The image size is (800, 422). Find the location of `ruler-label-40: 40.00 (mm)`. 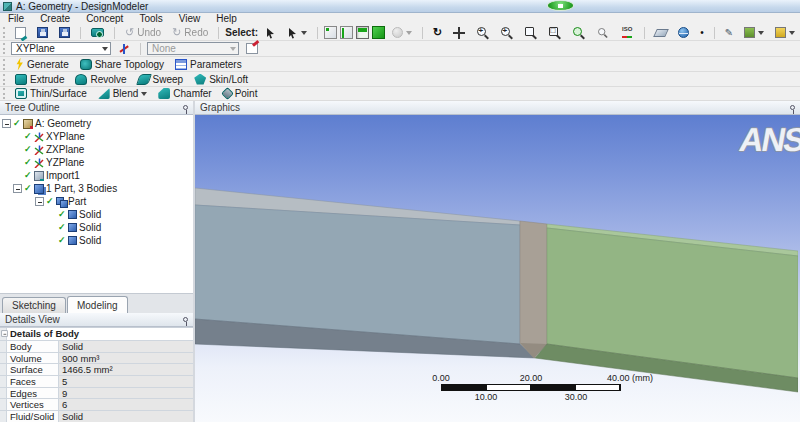

ruler-label-40: 40.00 (mm) is located at coordinates (630, 378).